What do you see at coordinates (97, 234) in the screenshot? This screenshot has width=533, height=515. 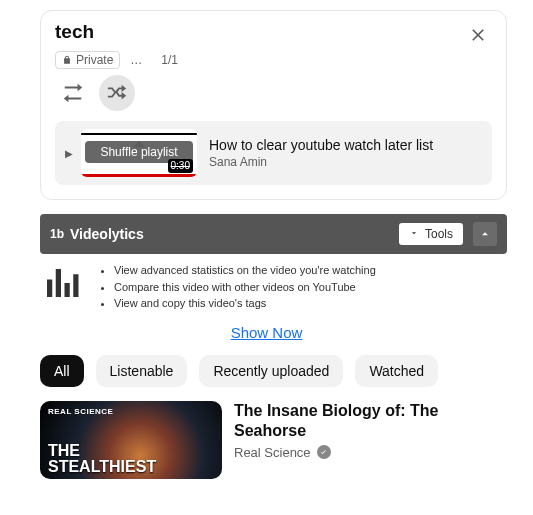 I see `videolytics-brand: 1b Videolytics` at bounding box center [97, 234].